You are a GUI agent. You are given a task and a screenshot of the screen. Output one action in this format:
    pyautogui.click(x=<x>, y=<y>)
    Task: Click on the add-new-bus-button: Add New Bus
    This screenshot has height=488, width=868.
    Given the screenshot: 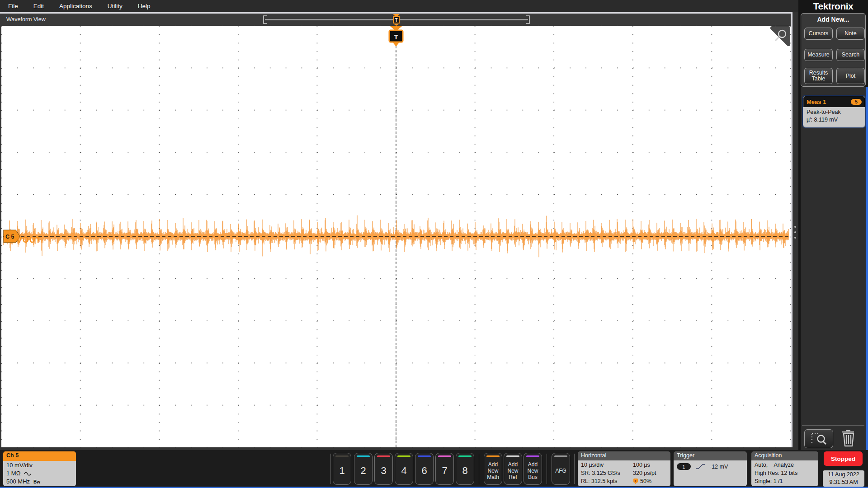 What is the action you would take?
    pyautogui.click(x=533, y=469)
    